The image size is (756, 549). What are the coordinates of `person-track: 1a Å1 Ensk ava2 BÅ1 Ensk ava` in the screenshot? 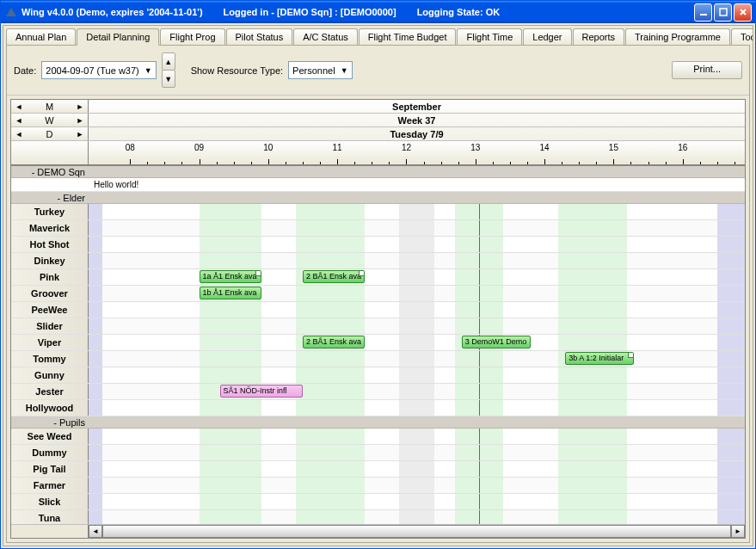 It's located at (416, 277).